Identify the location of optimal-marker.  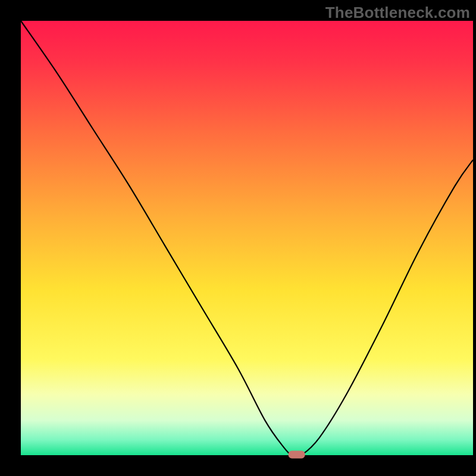
(297, 455).